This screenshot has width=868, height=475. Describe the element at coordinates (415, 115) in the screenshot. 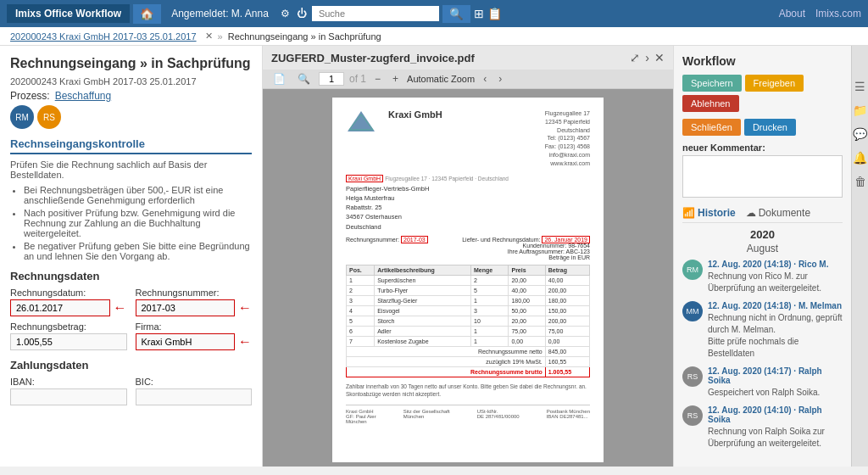

I see `pdf-company-name: Kraxi GmbH` at that location.